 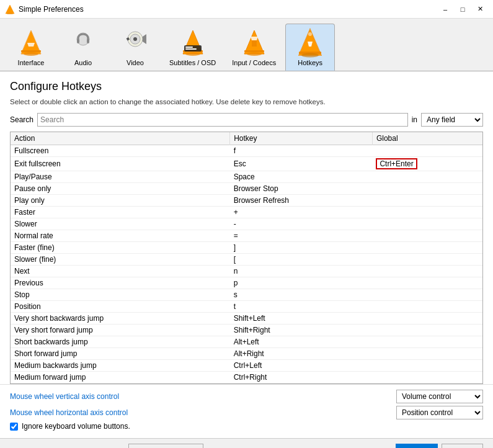 What do you see at coordinates (203, 413) in the screenshot?
I see `horizontal-axis-label: Mouse wheel horizontal axis control` at bounding box center [203, 413].